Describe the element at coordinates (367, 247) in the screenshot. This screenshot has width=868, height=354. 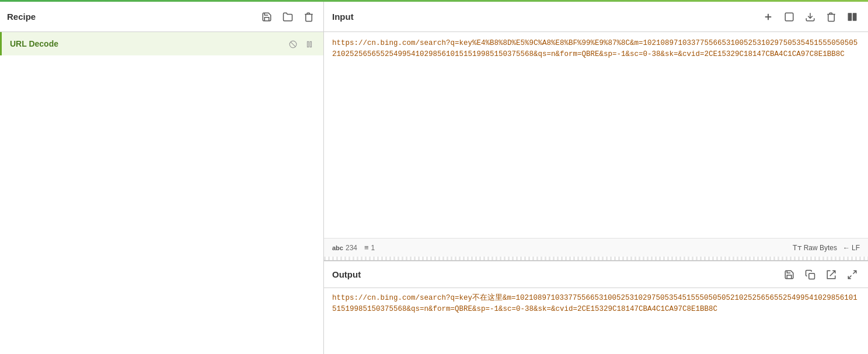
I see `lines-icon: ≡` at that location.